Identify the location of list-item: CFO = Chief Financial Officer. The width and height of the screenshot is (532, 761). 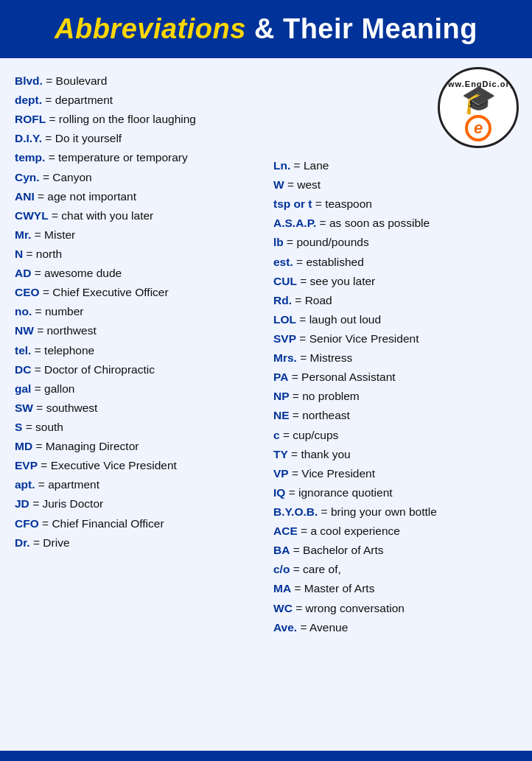
(137, 523).